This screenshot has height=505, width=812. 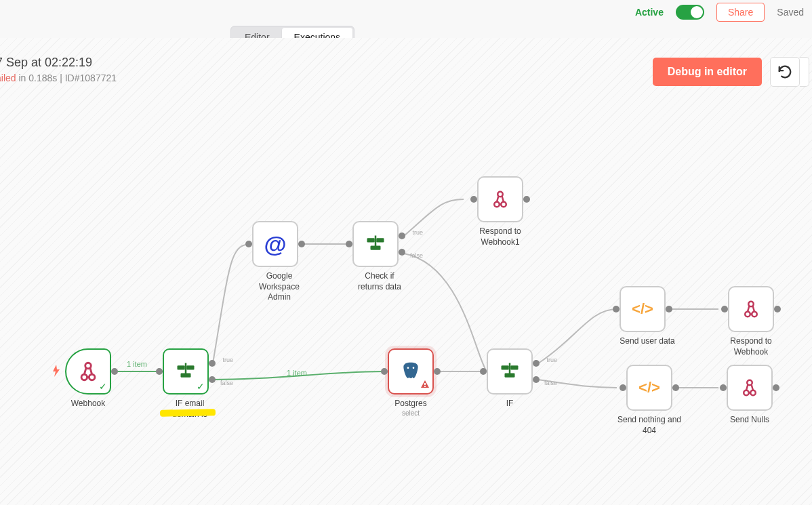 What do you see at coordinates (275, 244) in the screenshot?
I see `at-icon: @` at bounding box center [275, 244].